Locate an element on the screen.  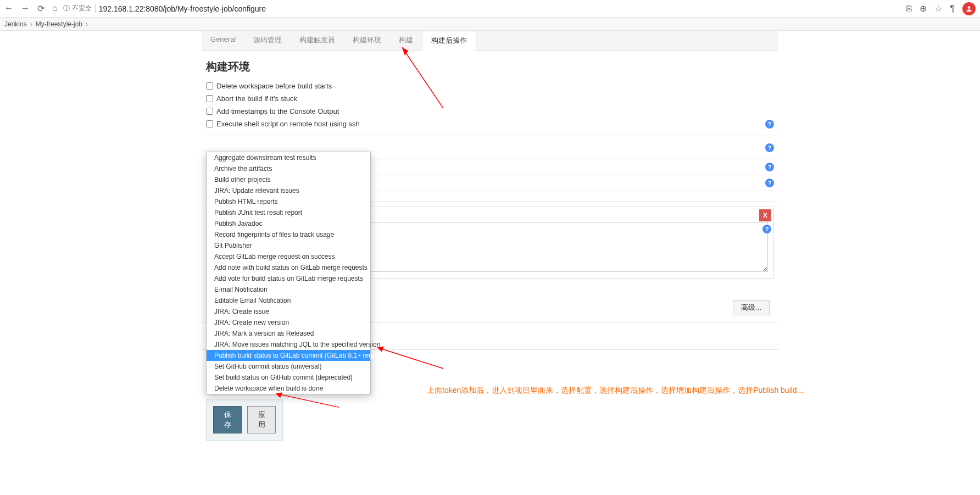
dropdown-option: JIRA: Update relevant issues is located at coordinates (288, 191).